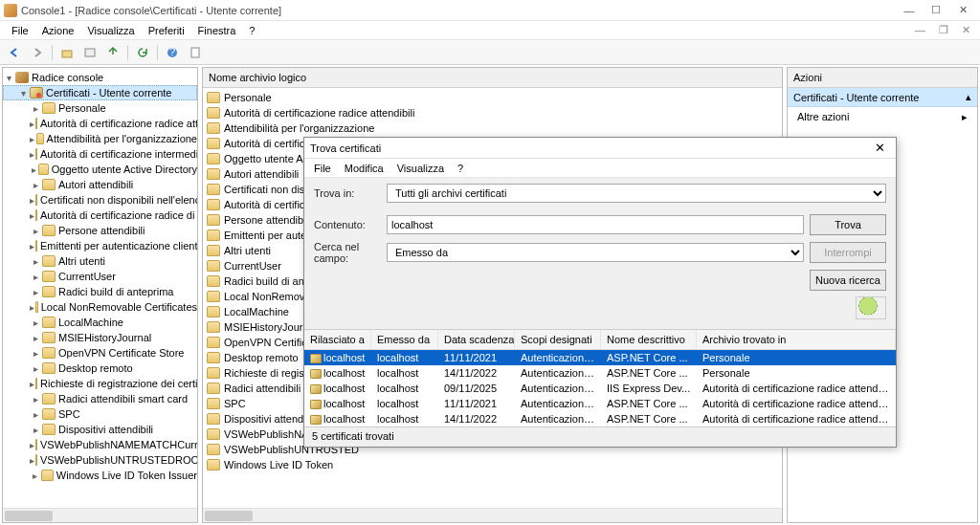 This screenshot has width=980, height=525. Describe the element at coordinates (100, 292) in the screenshot. I see `tree-item-12: ▸Radici build di anteprima` at that location.